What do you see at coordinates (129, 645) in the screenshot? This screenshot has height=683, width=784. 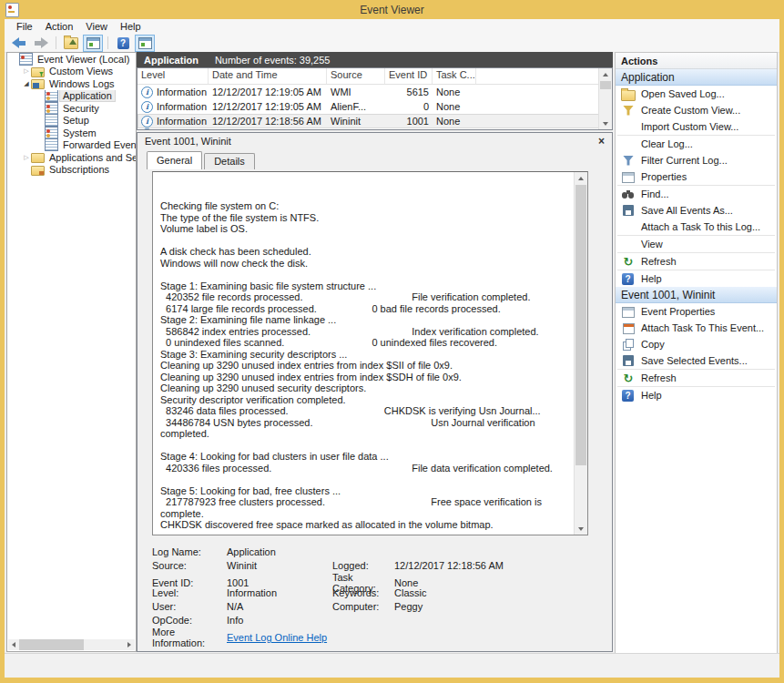 I see `scroll-right-arrow-icon` at bounding box center [129, 645].